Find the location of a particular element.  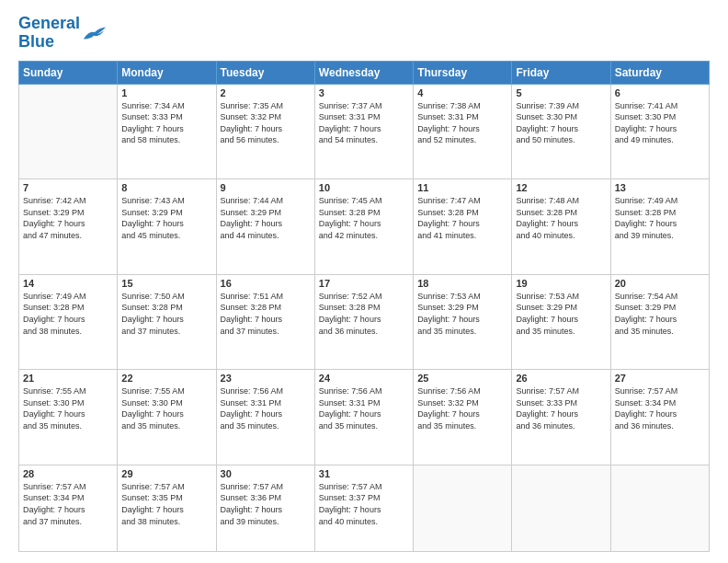

day-number: 19 is located at coordinates (561, 283).